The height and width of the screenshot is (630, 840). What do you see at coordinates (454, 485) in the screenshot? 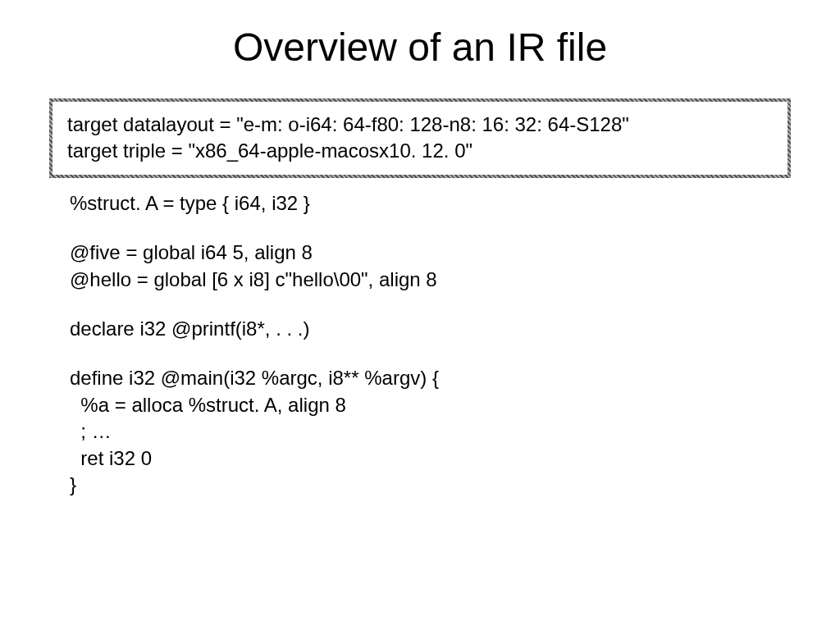
I see `code-line-close-brace: }` at bounding box center [454, 485].